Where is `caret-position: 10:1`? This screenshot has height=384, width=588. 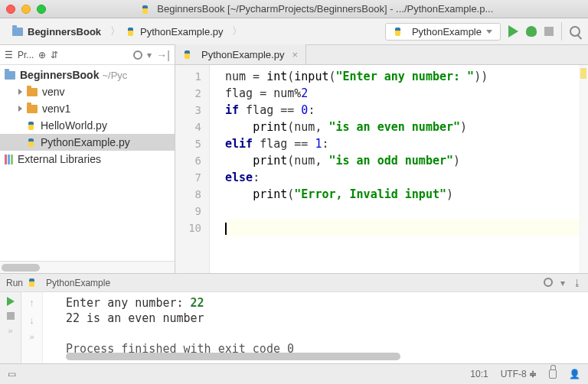 caret-position: 10:1 is located at coordinates (479, 374).